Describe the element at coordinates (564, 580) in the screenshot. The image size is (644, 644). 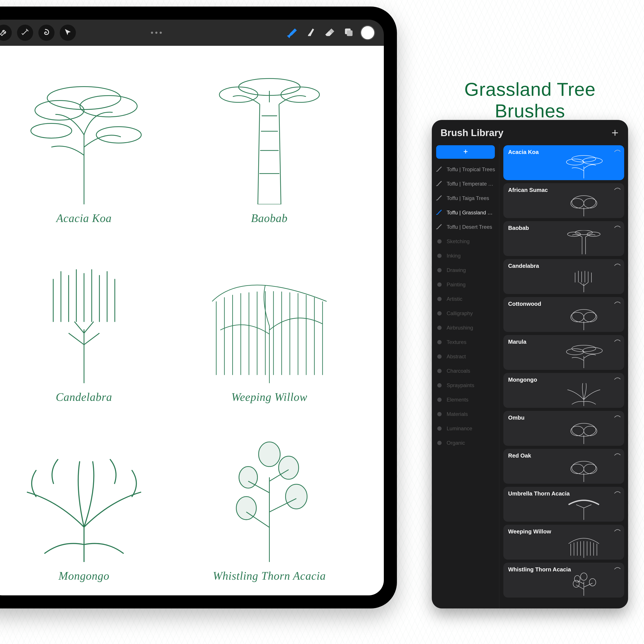
I see `brush-item: Whistling Thorn Acacia` at that location.